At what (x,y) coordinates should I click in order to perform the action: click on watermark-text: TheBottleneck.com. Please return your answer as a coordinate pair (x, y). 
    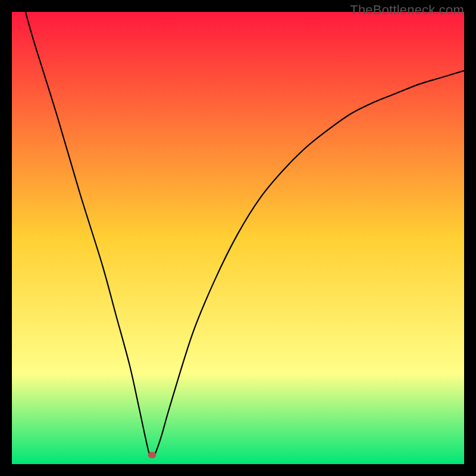
    Looking at the image, I should click on (407, 10).